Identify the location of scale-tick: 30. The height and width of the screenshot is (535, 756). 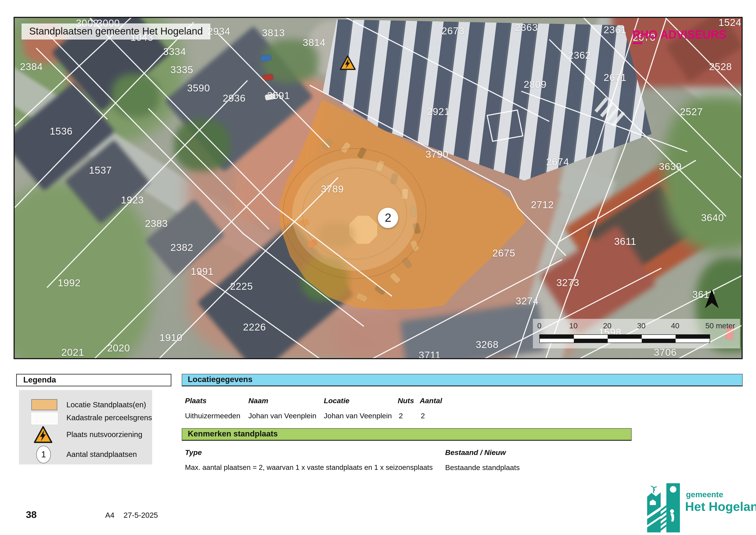
(641, 326).